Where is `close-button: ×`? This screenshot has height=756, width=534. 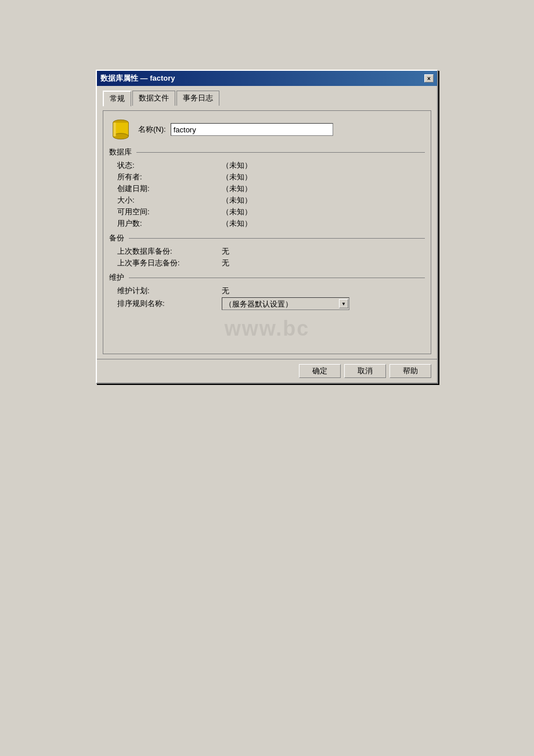
close-button: × is located at coordinates (429, 78).